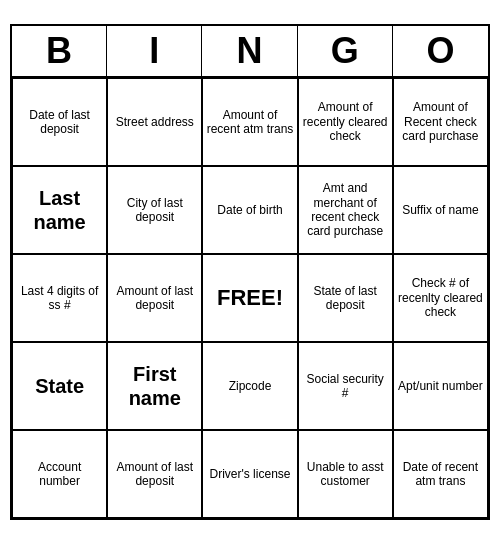  What do you see at coordinates (154, 298) in the screenshot?
I see `bingo-cell-11: Amount of last deposit` at bounding box center [154, 298].